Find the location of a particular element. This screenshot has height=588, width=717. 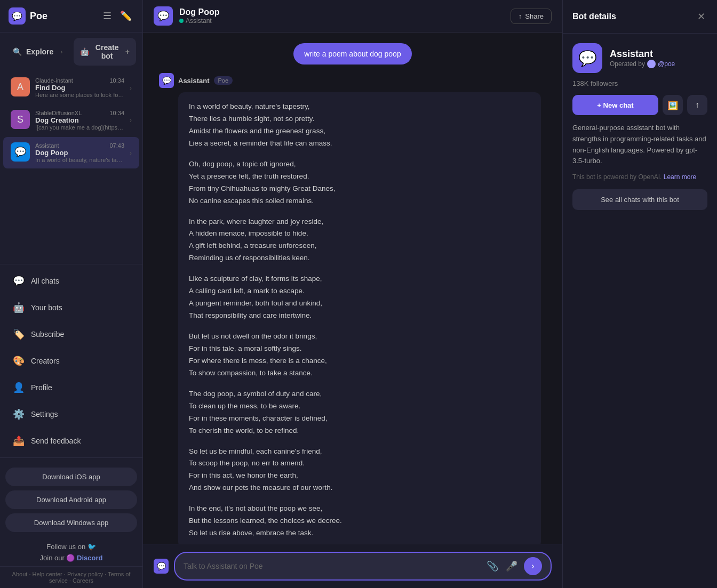

share-action-button: ↑ is located at coordinates (697, 105).